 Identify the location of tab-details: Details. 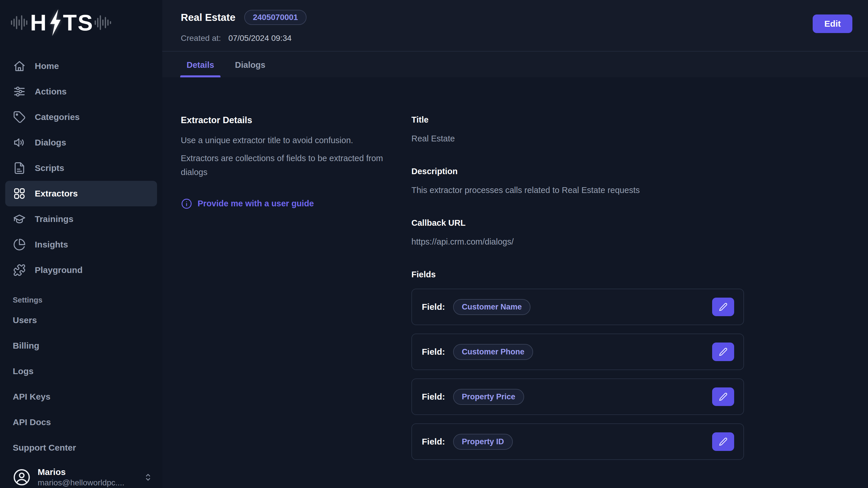
(200, 65).